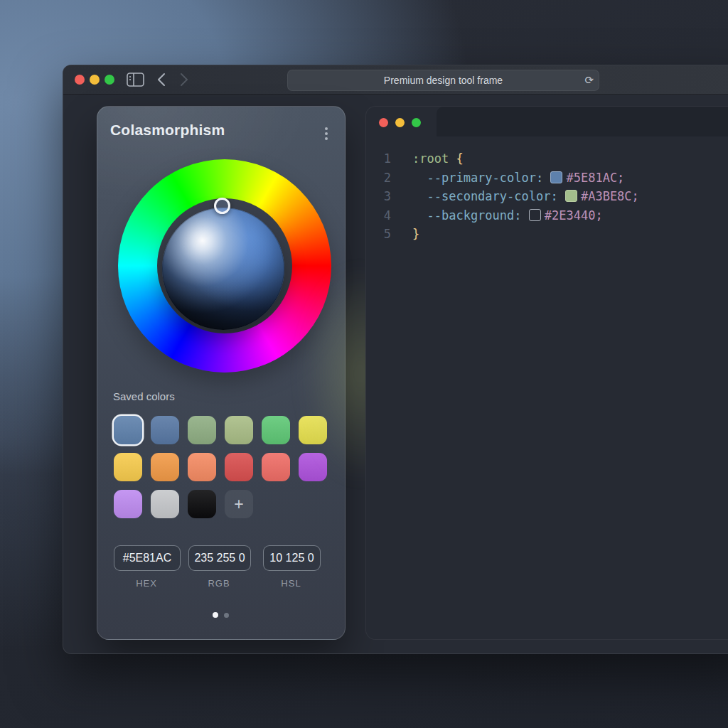 The width and height of the screenshot is (728, 728). Describe the element at coordinates (109, 80) in the screenshot. I see `zoom-button` at that location.